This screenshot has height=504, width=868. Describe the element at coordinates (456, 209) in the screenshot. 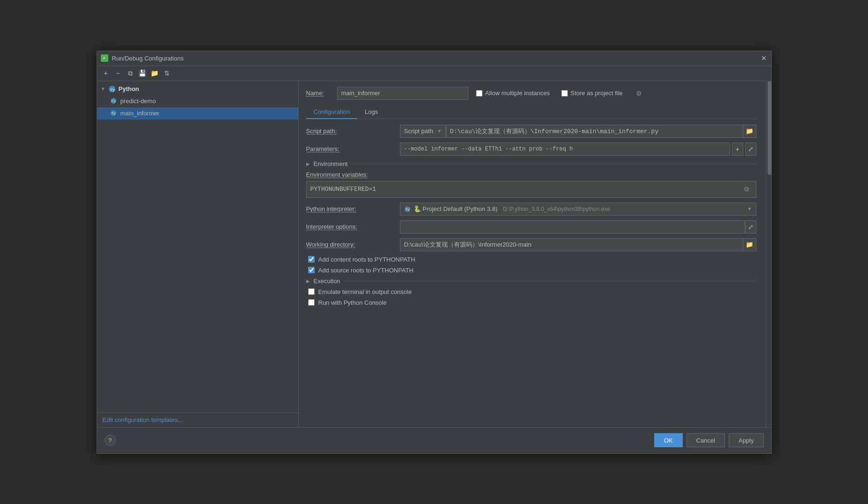

I see `interpreter-name-value: 🐍 Project Default (Python 3.8)` at that location.